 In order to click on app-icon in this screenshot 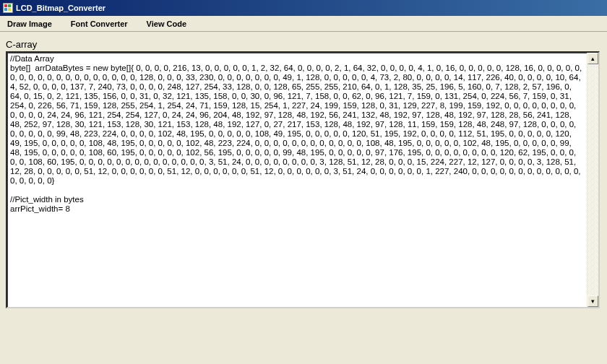, I will do `click(8, 8)`.